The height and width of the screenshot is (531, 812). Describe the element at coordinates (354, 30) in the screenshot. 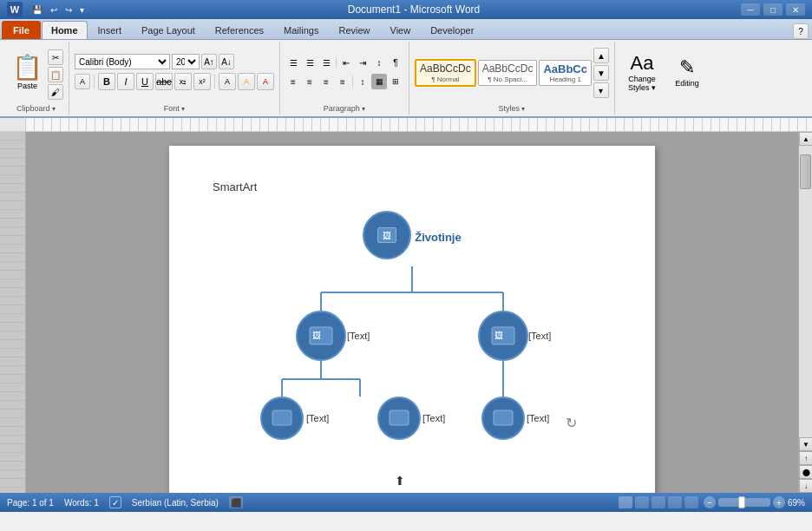

I see `tab-review: Review` at that location.